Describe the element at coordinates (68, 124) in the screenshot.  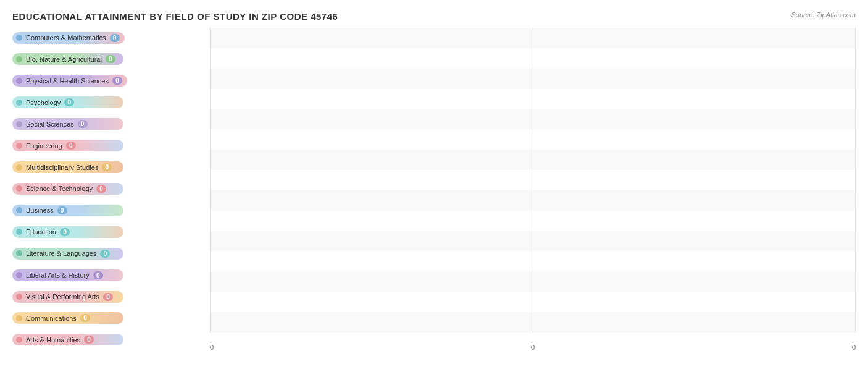
I see `bar-pill: Social Sciences0` at that location.